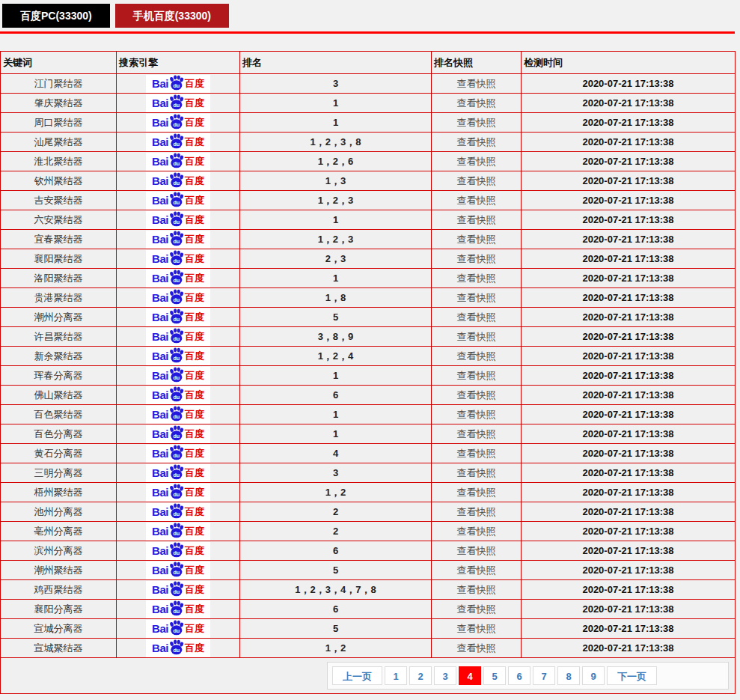  Describe the element at coordinates (58, 240) in the screenshot. I see `keyword-cell: 宜春聚结器` at that location.